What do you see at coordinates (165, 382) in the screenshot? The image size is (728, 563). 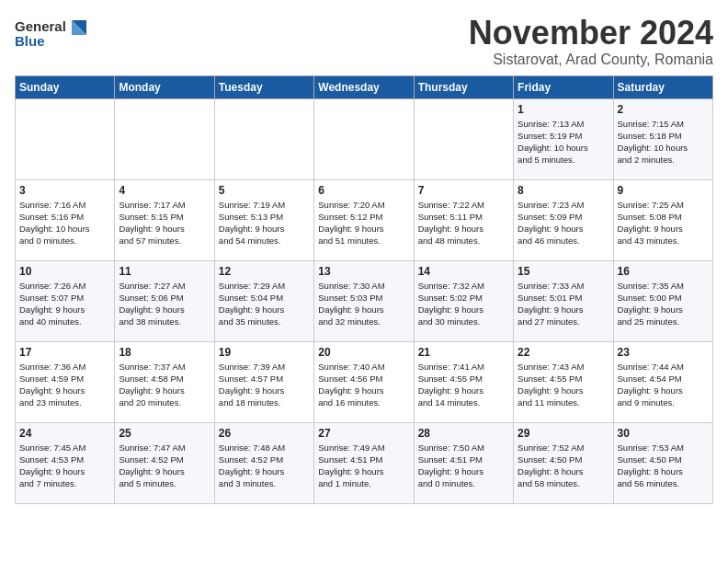 I see `calendar-cell: 18Sunrise: 7:37 AM Sunset: 4:58 PM Dayli…` at bounding box center [165, 382].